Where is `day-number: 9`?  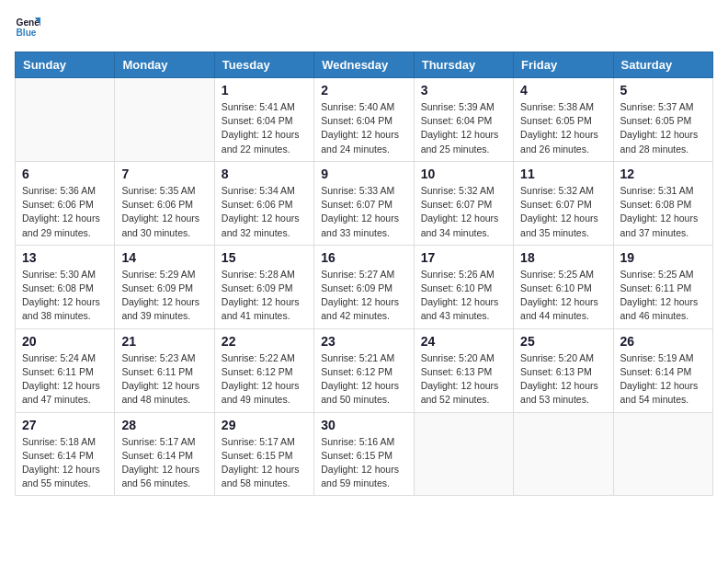
day-number: 9 is located at coordinates (364, 174).